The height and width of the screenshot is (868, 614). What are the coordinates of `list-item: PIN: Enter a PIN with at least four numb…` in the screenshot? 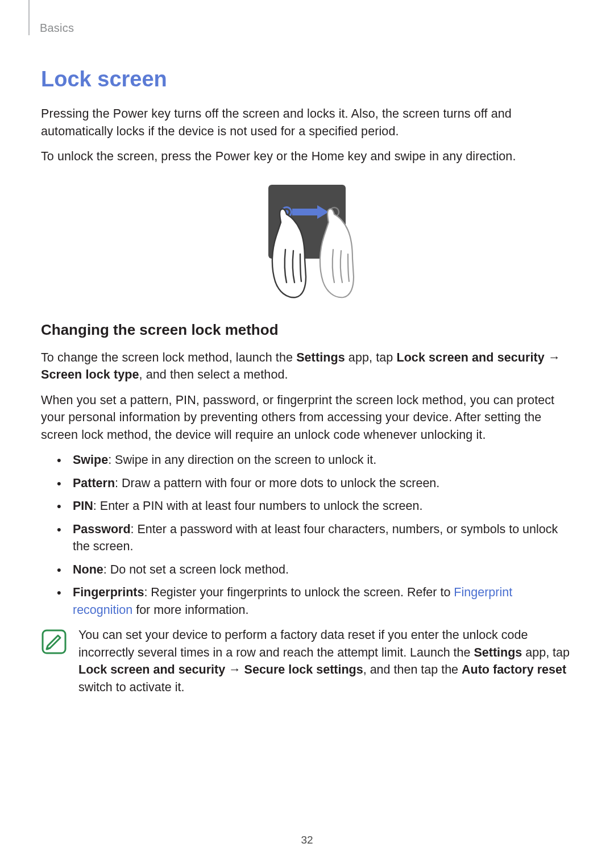 It's located at (317, 506).